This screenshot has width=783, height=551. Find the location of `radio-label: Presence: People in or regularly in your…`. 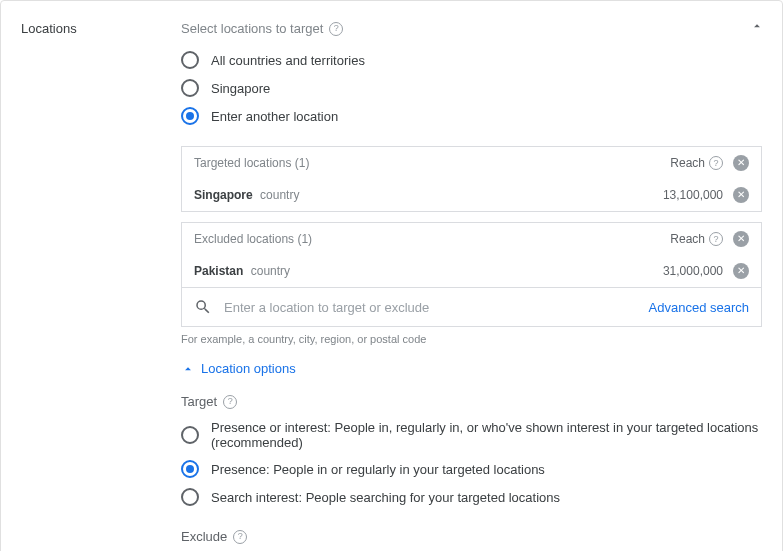

radio-label: Presence: People in or regularly in your… is located at coordinates (378, 470).